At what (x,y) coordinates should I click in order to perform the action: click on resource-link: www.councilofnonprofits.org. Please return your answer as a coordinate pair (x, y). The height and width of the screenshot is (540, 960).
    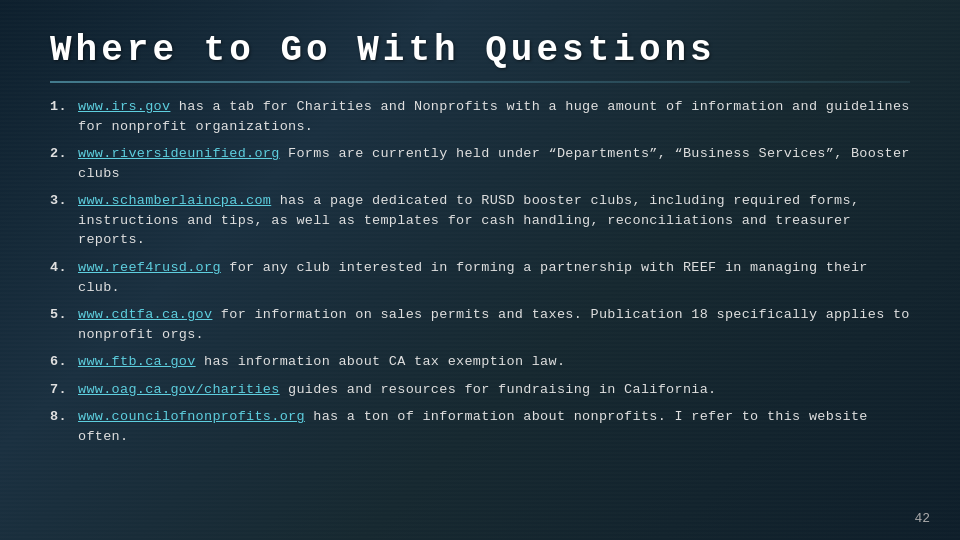
    Looking at the image, I should click on (192, 416).